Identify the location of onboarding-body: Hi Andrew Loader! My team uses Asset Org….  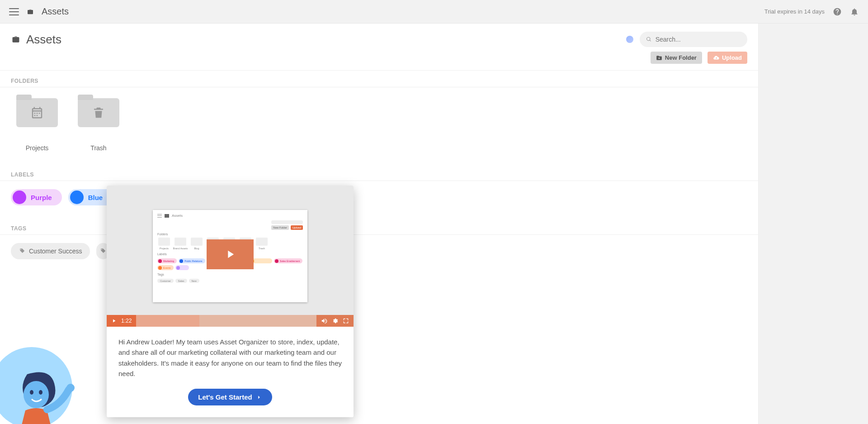
(230, 372).